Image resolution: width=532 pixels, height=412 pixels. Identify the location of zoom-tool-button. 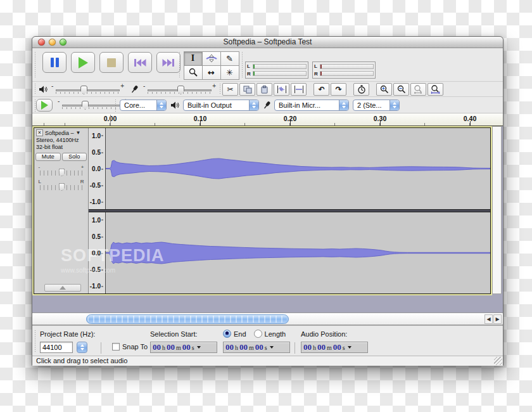
(193, 72).